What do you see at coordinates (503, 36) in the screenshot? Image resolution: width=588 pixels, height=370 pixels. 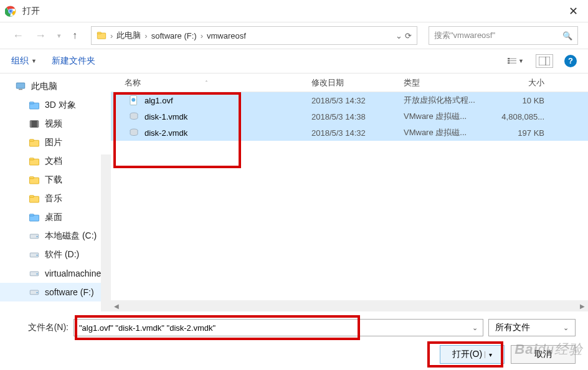 I see `search-input: 搜索"vmwareosf" 🔍` at bounding box center [503, 36].